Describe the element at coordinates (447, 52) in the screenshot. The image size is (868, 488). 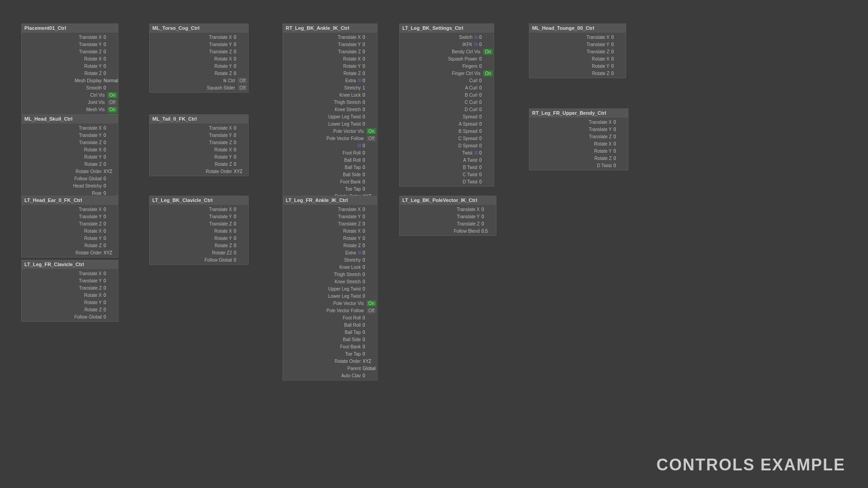
I see `table-row: Bendy Ctrl VisOn` at that location.